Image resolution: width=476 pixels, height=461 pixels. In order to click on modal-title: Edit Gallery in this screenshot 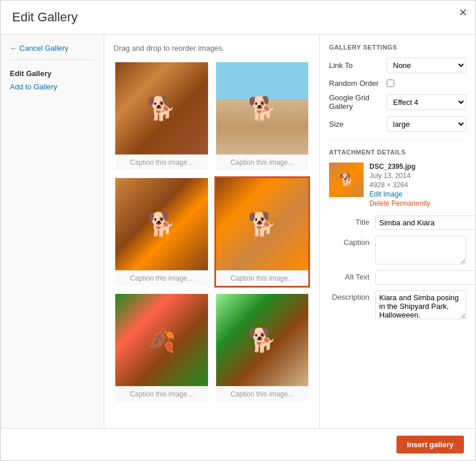, I will do `click(45, 17)`.